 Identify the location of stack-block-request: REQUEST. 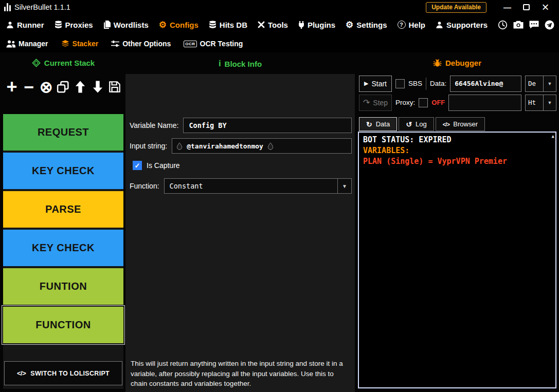
(63, 133).